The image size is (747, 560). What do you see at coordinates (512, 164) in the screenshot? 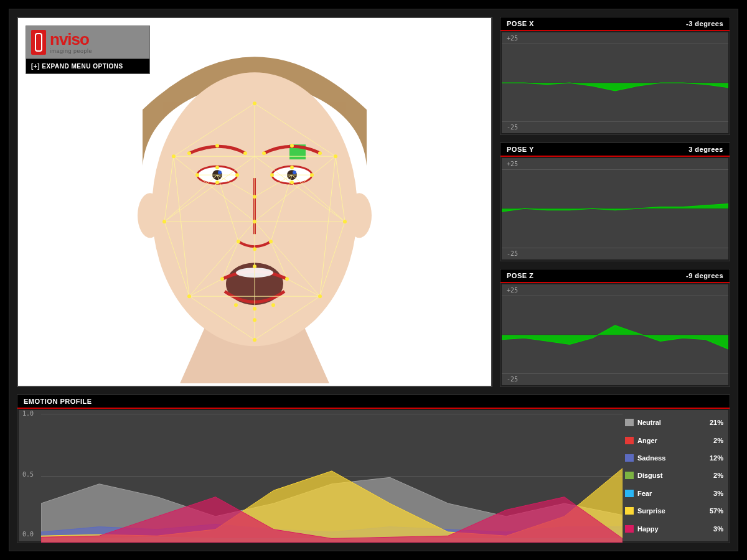
I see `pose-y-tick-hi: +25` at bounding box center [512, 164].